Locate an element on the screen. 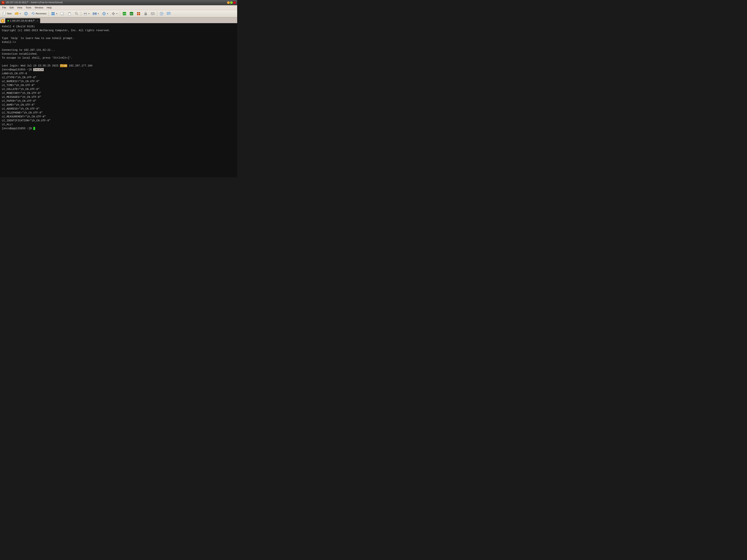 The image size is (747, 560). svg-text: FTP is located at coordinates (124, 14).